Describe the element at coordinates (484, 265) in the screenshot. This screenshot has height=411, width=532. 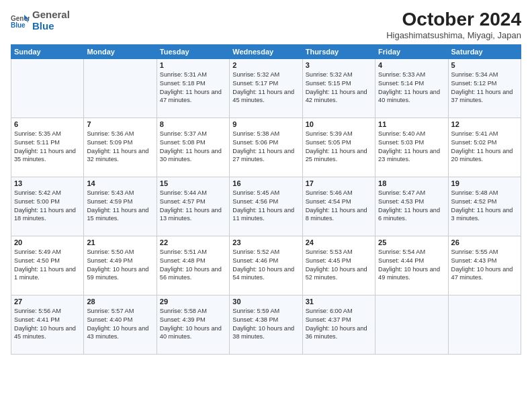
I see `calendar-cell: 26Sunrise: 5:55 AMSunset: 4:43 PMDayligh…` at that location.